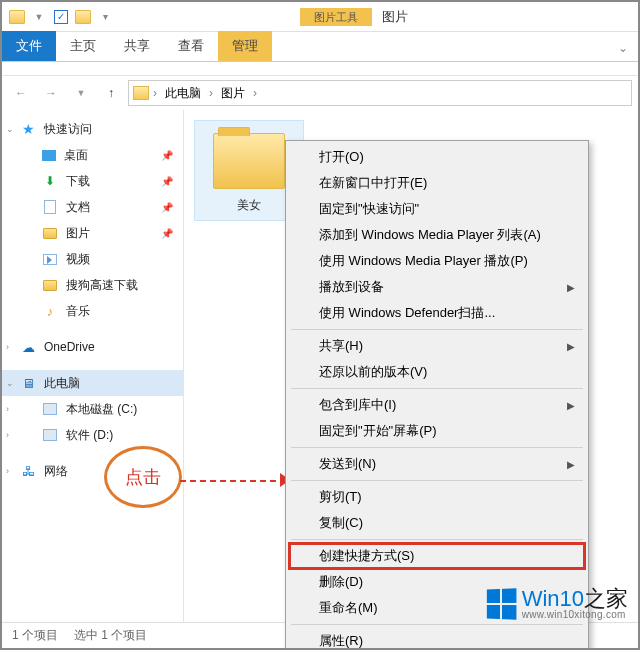  I want to click on ctx-label: 共享(H), so click(341, 346).